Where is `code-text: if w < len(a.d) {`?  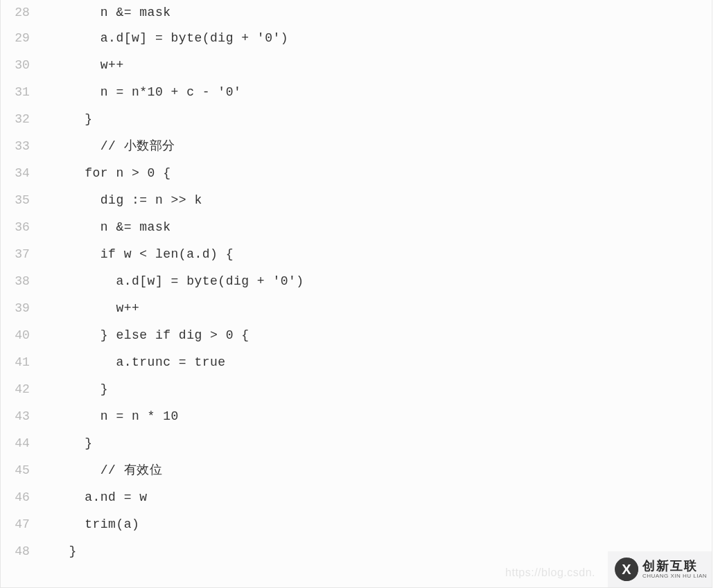
code-text: if w < len(a.d) { is located at coordinates (139, 255).